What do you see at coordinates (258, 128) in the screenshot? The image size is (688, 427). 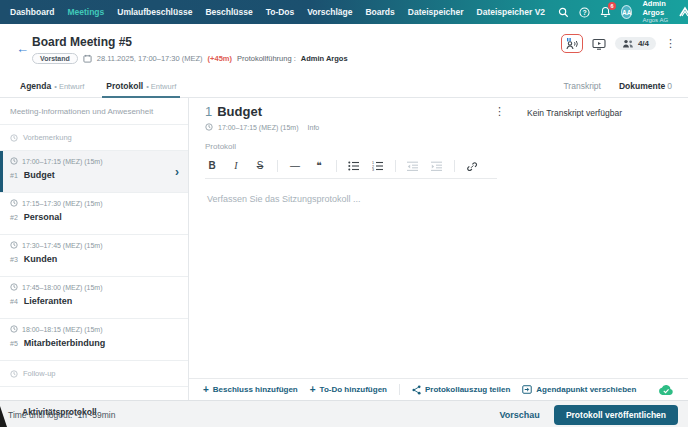 I see `agenda-point-time: 17:00–17:15 (MEZ) (15m)` at bounding box center [258, 128].